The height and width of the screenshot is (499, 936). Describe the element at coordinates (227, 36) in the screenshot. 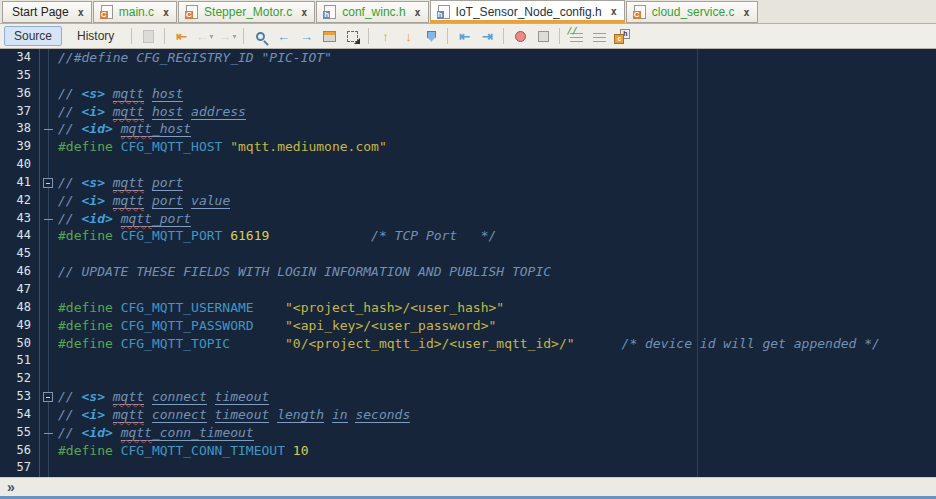

I see `forward-icon: →▾` at that location.